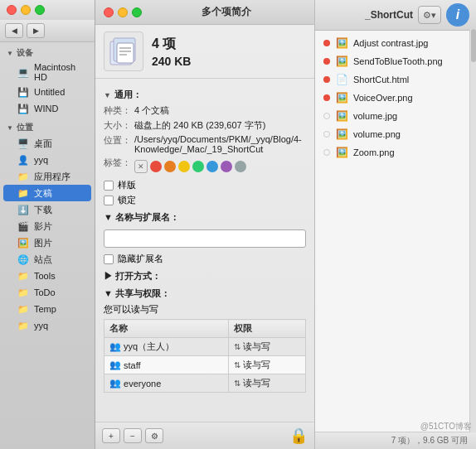 Image resolution: width=476 pixels, height=449 pixels. I want to click on sidebar-item-temp: 📁 Temp, so click(47, 309).